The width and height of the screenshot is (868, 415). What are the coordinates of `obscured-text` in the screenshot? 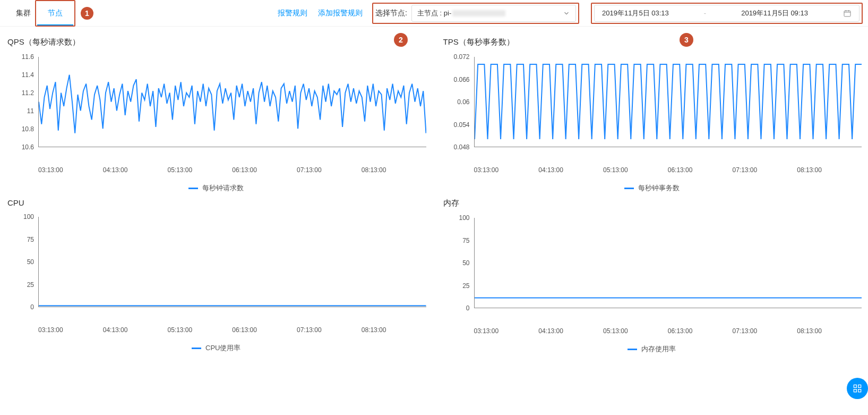 It's located at (479, 13).